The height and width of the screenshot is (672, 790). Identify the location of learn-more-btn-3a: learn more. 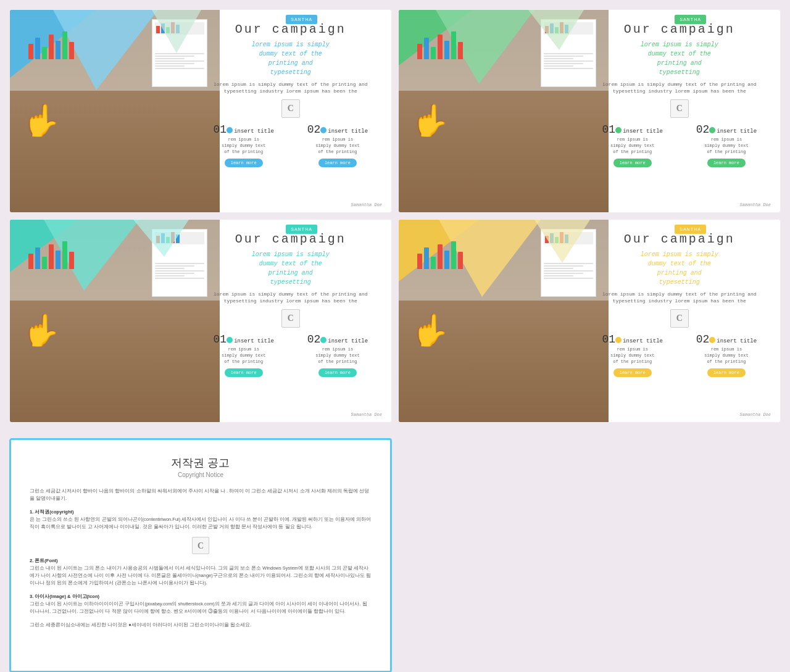
(244, 373).